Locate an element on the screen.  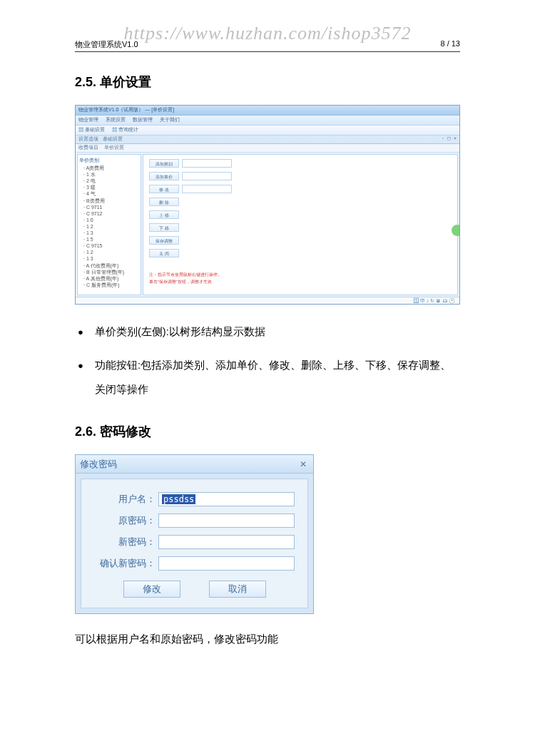
section-26-title: 2.6. 密码修改 is located at coordinates (268, 431).